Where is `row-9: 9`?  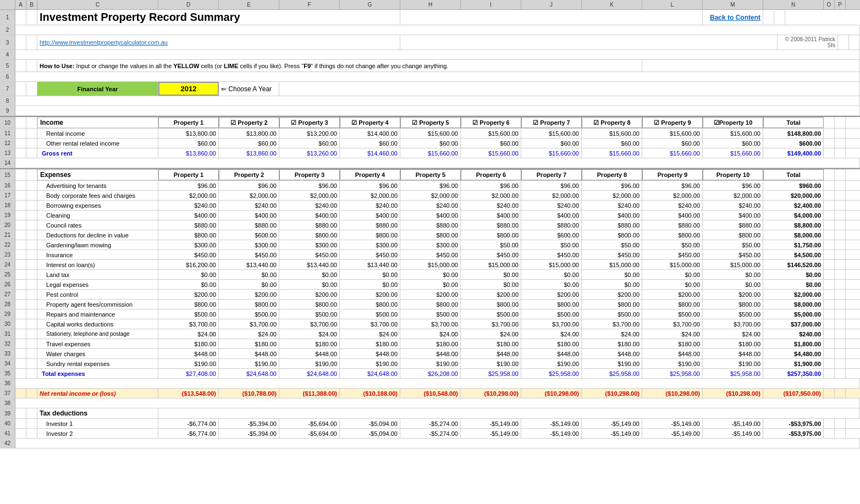 row-9: 9 is located at coordinates (430, 111).